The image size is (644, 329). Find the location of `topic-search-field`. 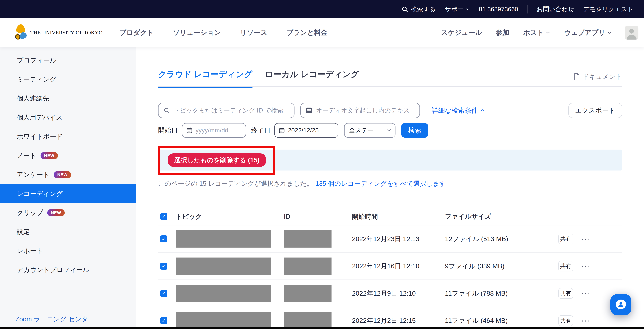

topic-search-field is located at coordinates (226, 111).